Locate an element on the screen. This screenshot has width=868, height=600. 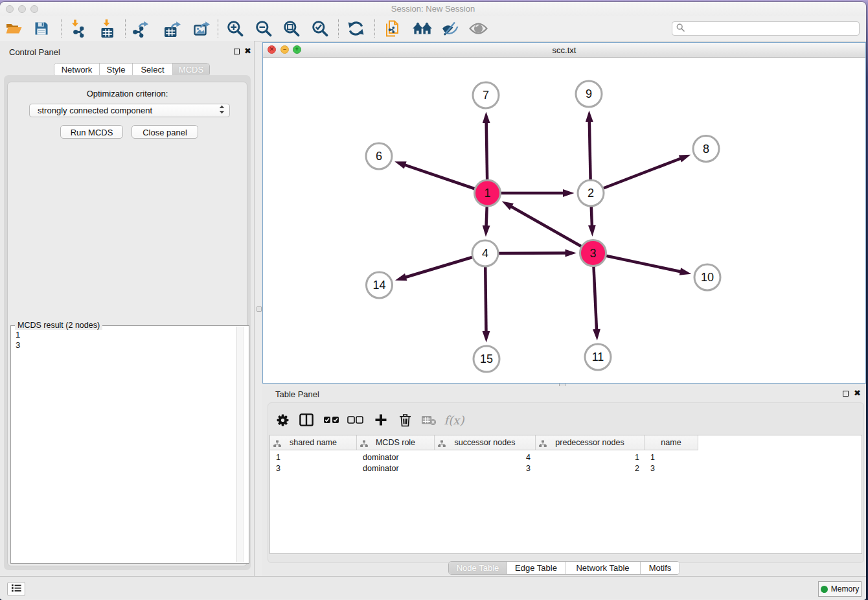
search-field is located at coordinates (766, 29).